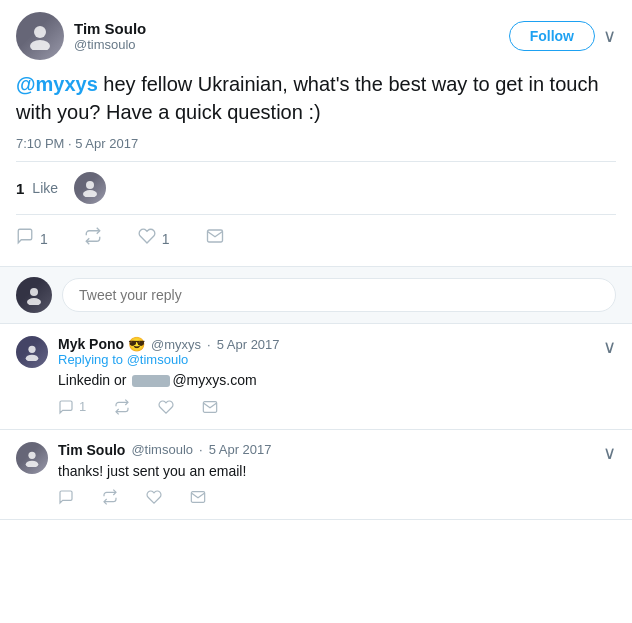  I want to click on reply-user-avatar, so click(34, 295).